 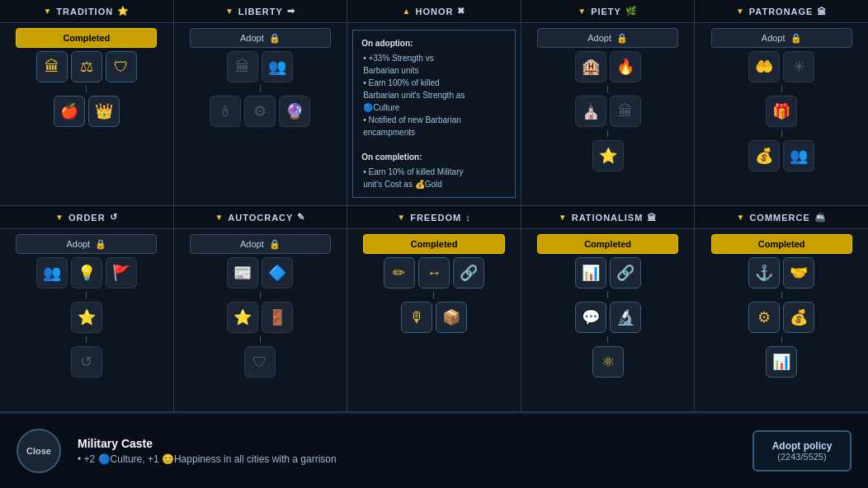 I want to click on liberty-icon-people: 👥, so click(x=277, y=67).